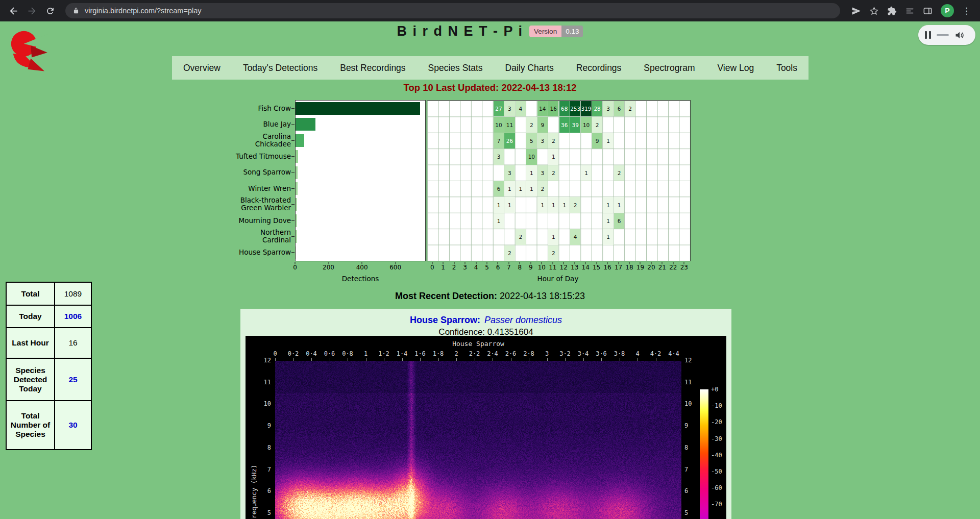  I want to click on heatmap-cell: 319, so click(586, 109).